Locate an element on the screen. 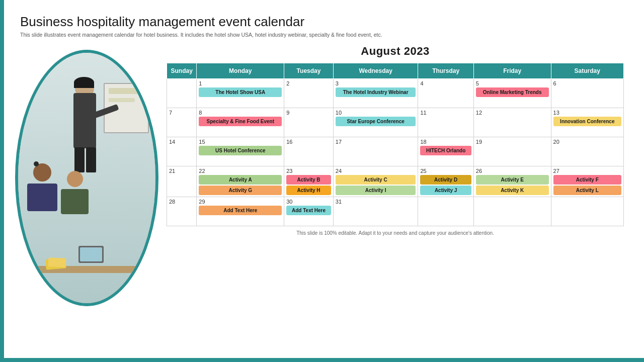 The width and height of the screenshot is (644, 362). event-badge: Online Marketing Trends is located at coordinates (512, 93).